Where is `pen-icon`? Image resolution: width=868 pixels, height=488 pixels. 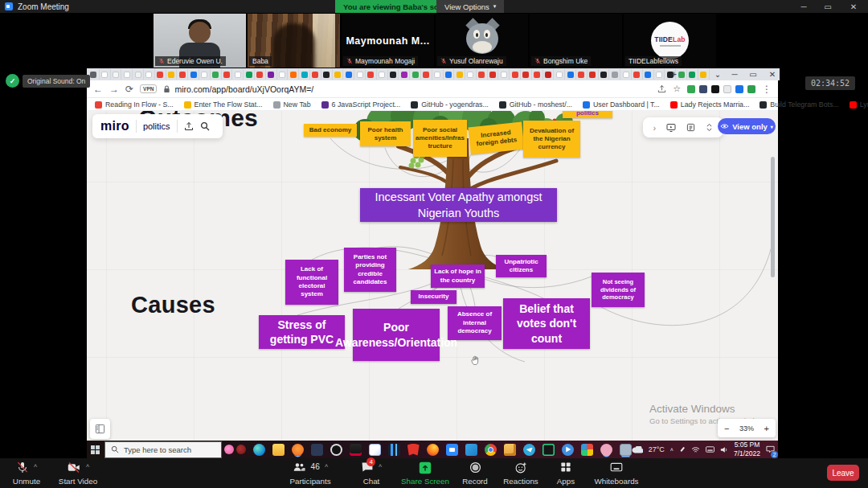 pen-icon is located at coordinates (682, 450).